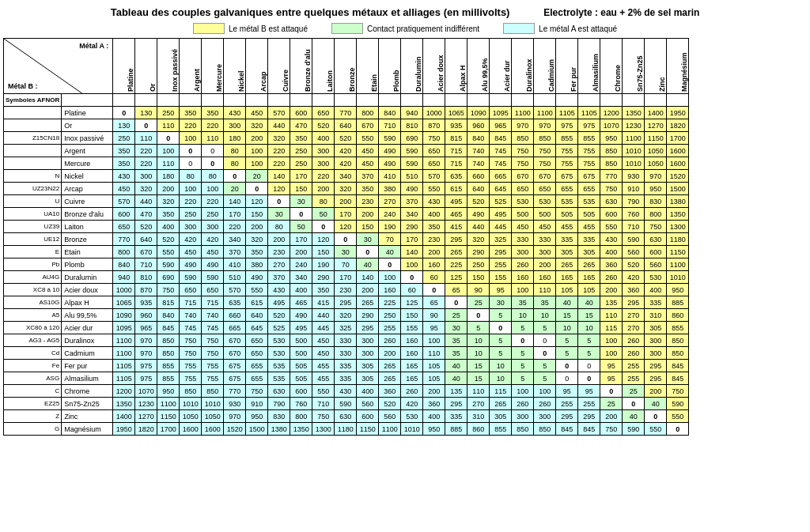 The width and height of the screenshot is (810, 532). I want to click on cell-1-17: 965, so click(501, 126).